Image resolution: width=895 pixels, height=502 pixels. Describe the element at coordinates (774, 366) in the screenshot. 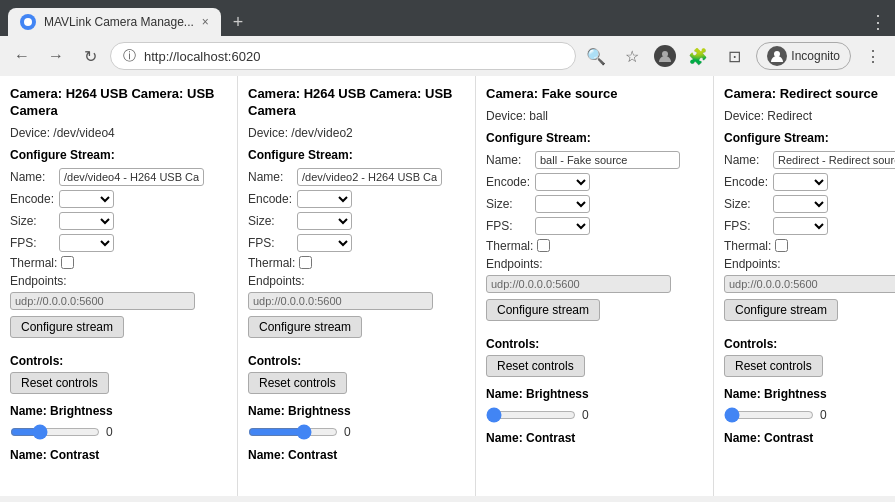

I see `reset-btn-3: Reset controls` at that location.